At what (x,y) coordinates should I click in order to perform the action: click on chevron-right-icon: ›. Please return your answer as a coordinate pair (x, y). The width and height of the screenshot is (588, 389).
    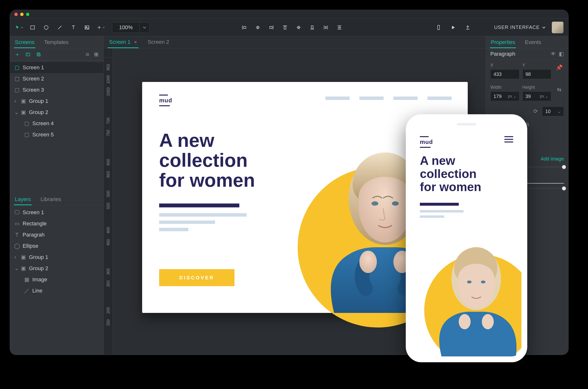
    Looking at the image, I should click on (16, 257).